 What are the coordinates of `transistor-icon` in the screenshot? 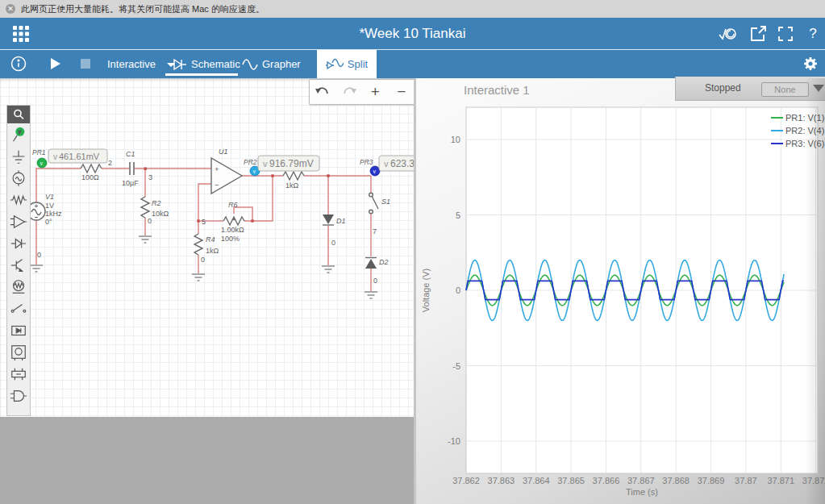 It's located at (19, 264).